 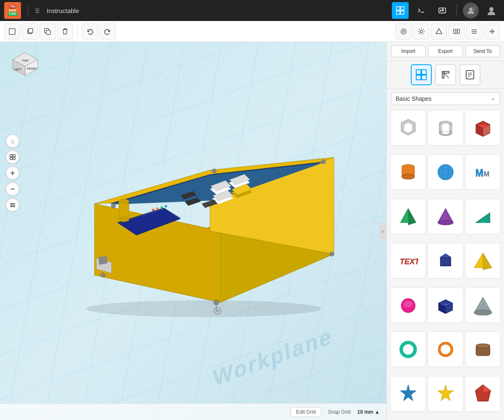 What do you see at coordinates (65, 32) in the screenshot?
I see `delete-button` at bounding box center [65, 32].